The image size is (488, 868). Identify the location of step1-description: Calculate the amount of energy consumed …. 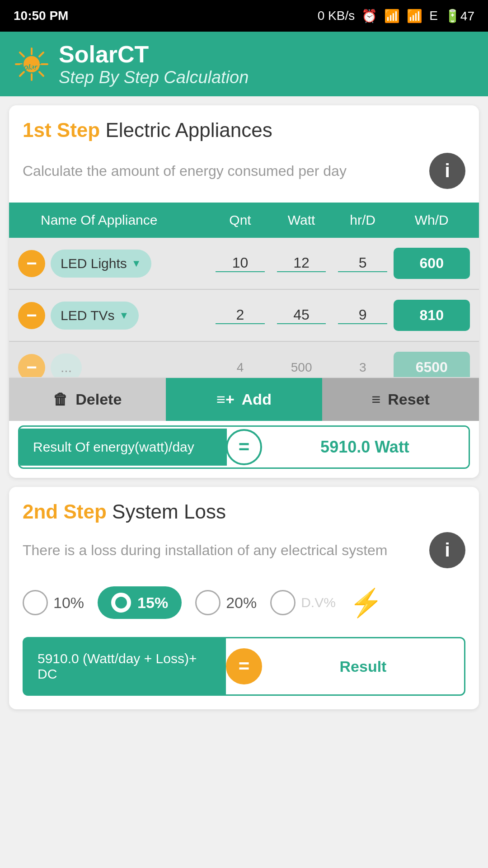
(226, 171).